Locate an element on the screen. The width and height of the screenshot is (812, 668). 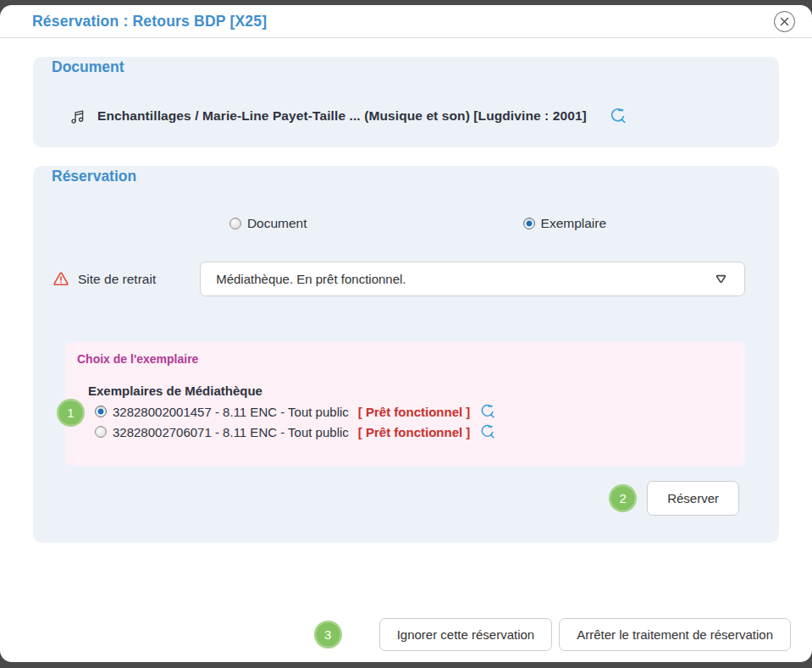
reservation-heading: Réservation is located at coordinates (94, 176).